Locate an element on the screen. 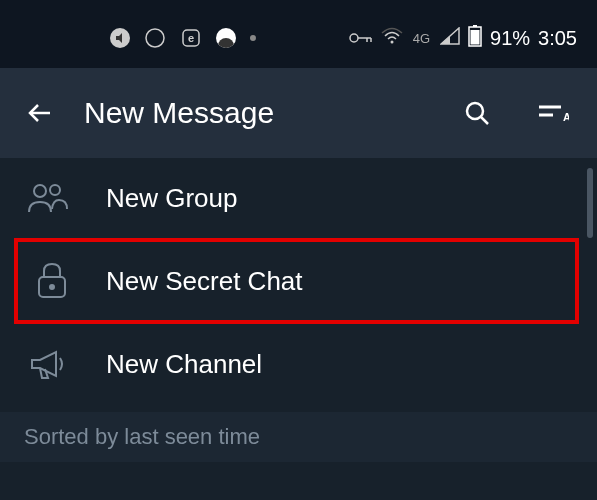 The height and width of the screenshot is (500, 597). moon-icon is located at coordinates (155, 38).